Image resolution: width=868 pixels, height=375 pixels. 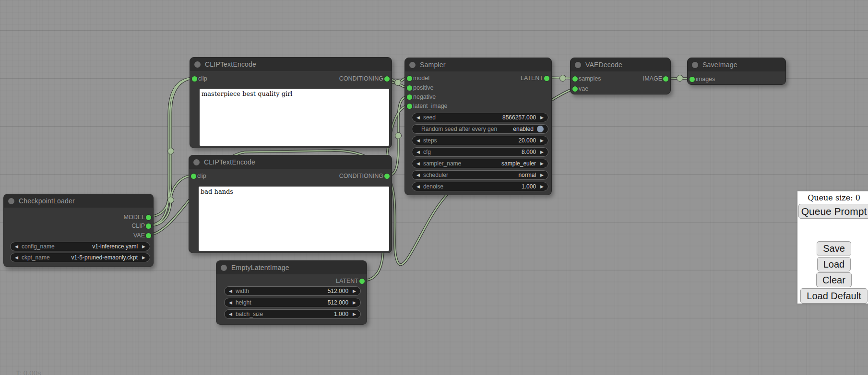 What do you see at coordinates (290, 204) in the screenshot?
I see `node-clip-text-encode-negative: CLIPTextEncode clip CONDITIONING` at bounding box center [290, 204].